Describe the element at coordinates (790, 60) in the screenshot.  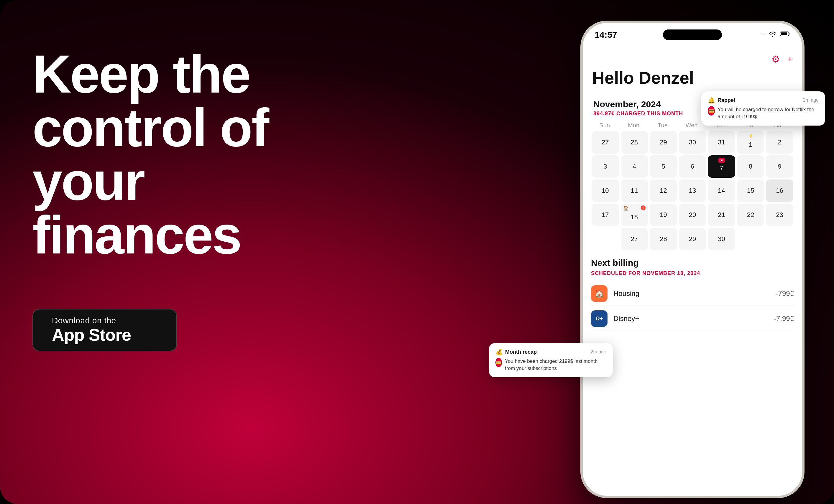
I see `add-icon: +` at that location.